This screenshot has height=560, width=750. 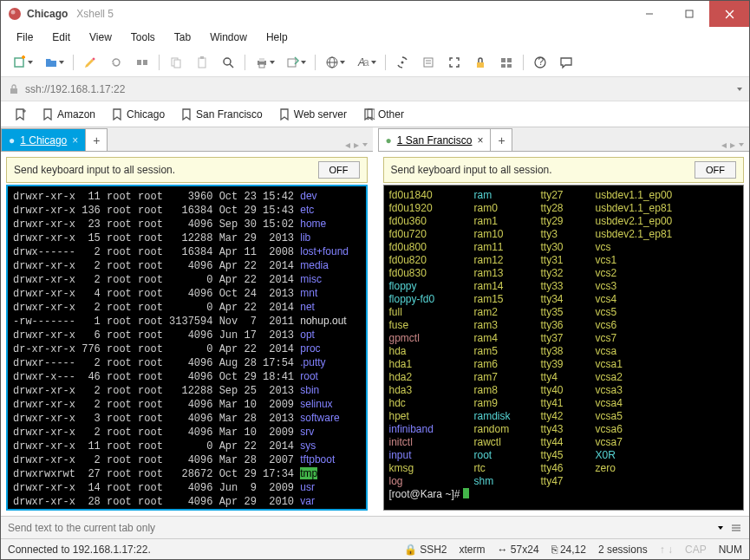 What do you see at coordinates (277, 37) in the screenshot?
I see `menu-help: Help` at bounding box center [277, 37].